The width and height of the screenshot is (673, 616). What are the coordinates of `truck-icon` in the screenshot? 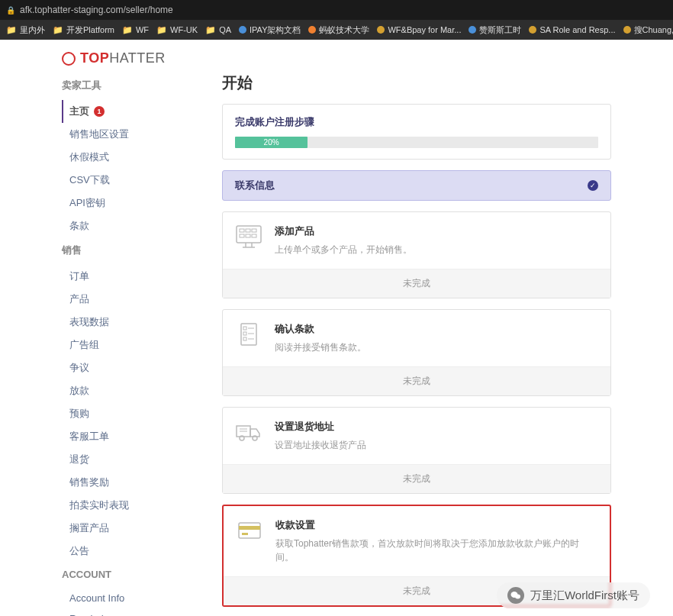 It's located at (249, 432).